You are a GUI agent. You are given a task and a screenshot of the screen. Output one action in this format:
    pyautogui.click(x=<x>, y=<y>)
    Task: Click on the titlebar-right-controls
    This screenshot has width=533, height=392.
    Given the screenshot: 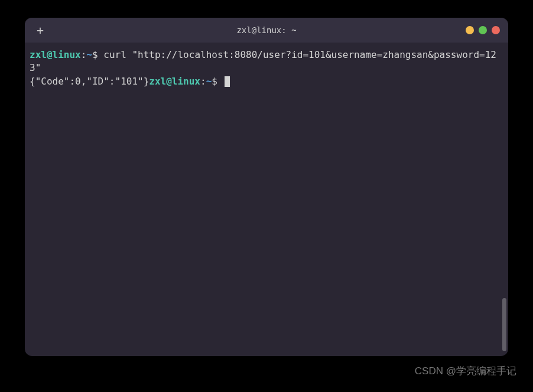 What is the action you would take?
    pyautogui.click(x=474, y=30)
    